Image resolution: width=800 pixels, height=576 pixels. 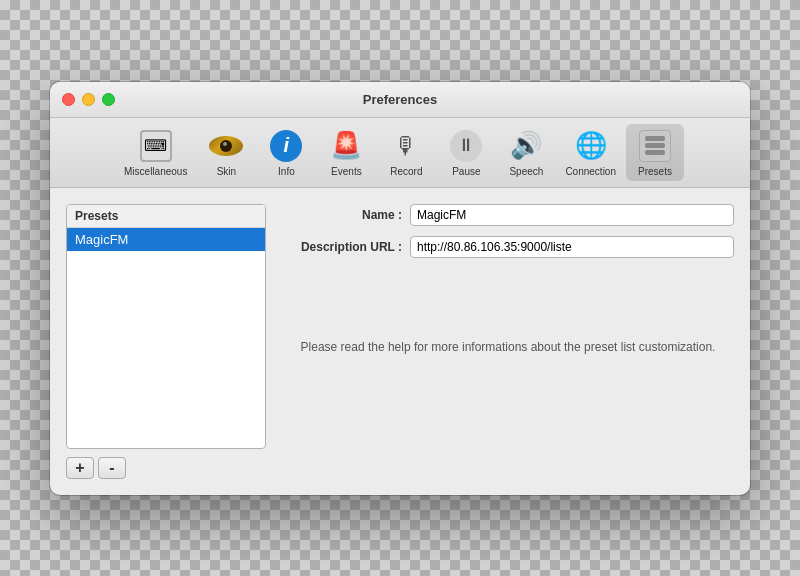 What do you see at coordinates (406, 146) in the screenshot?
I see `mic-icon: 🎙` at bounding box center [406, 146].